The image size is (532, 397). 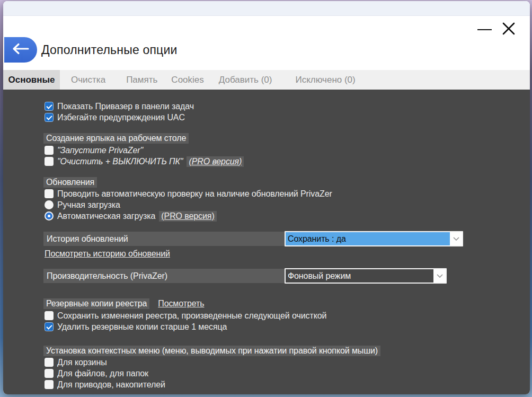 What do you see at coordinates (21, 50) in the screenshot?
I see `back-button` at bounding box center [21, 50].